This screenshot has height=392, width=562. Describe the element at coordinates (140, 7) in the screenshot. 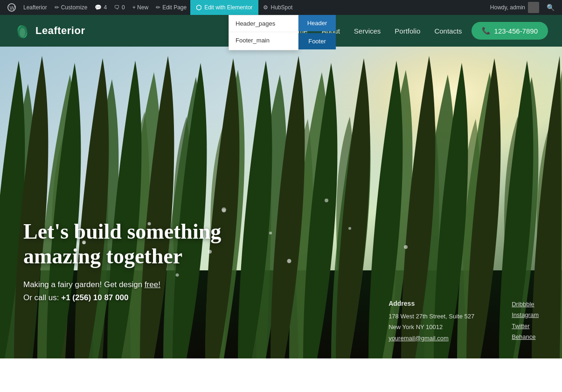

I see `new-item: + New` at that location.